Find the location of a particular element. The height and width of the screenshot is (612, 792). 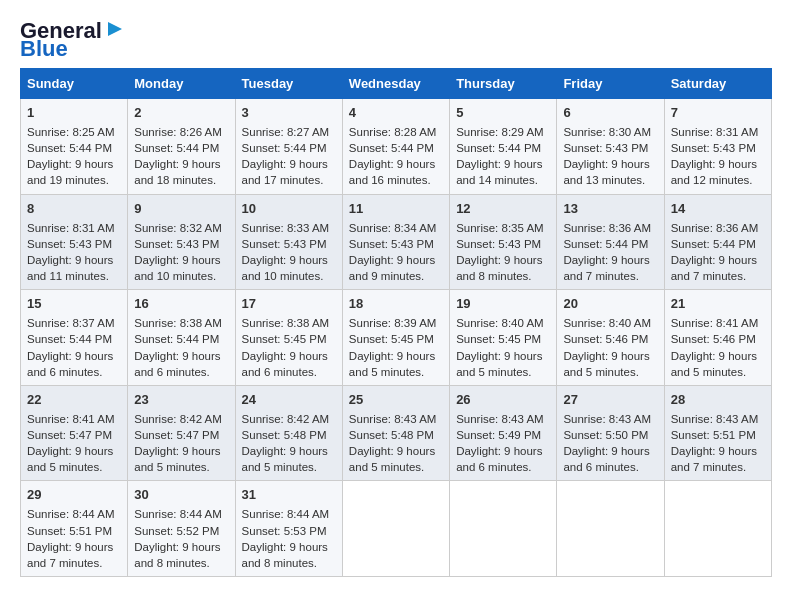

calendar-cell: 3Sunrise: 8:27 AMSunset: 5:44 PMDaylight… is located at coordinates (288, 147).